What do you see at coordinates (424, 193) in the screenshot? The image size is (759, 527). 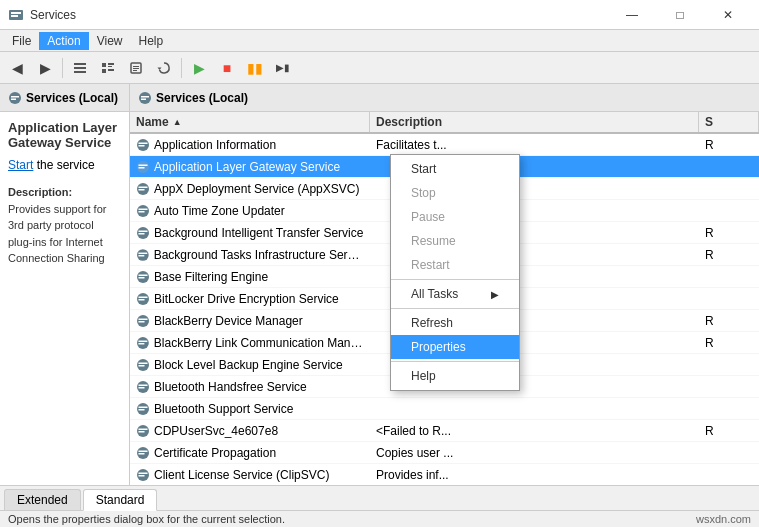 I see `cm-stop-label: Stop` at bounding box center [424, 193].